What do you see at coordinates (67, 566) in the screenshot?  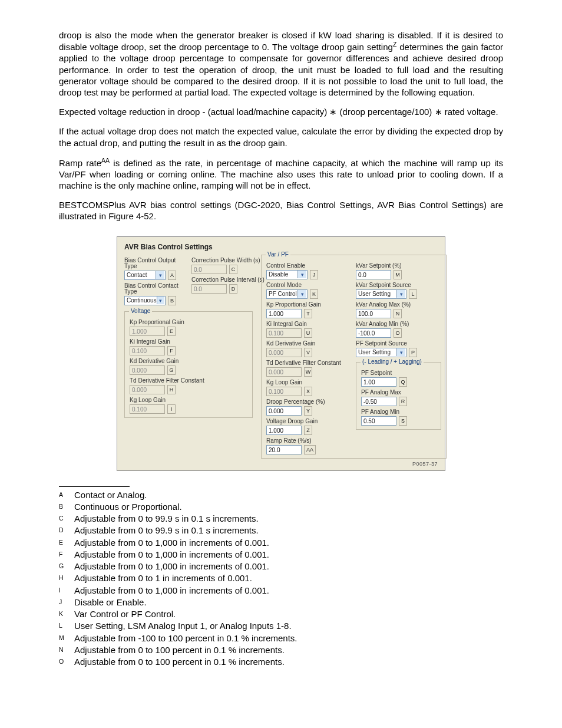 I see `footnote-key: G` at bounding box center [67, 566].